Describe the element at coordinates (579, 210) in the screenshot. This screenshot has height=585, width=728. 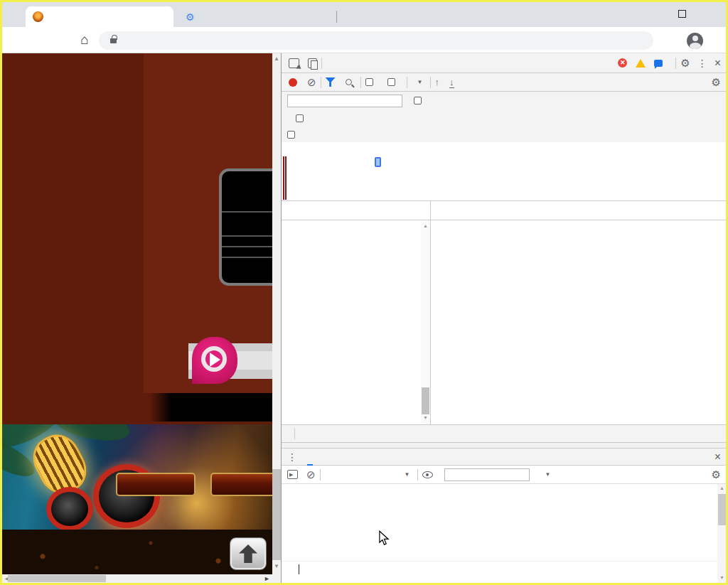
I see `request-detail-tabs` at that location.